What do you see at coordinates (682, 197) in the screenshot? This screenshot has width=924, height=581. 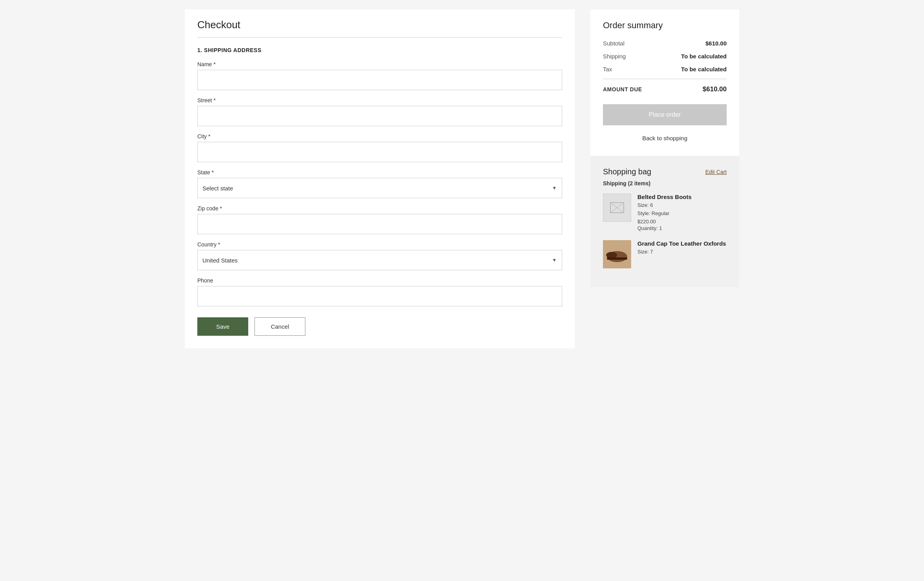 I see `cart-item-1-name: Belted Dress Boots` at bounding box center [682, 197].